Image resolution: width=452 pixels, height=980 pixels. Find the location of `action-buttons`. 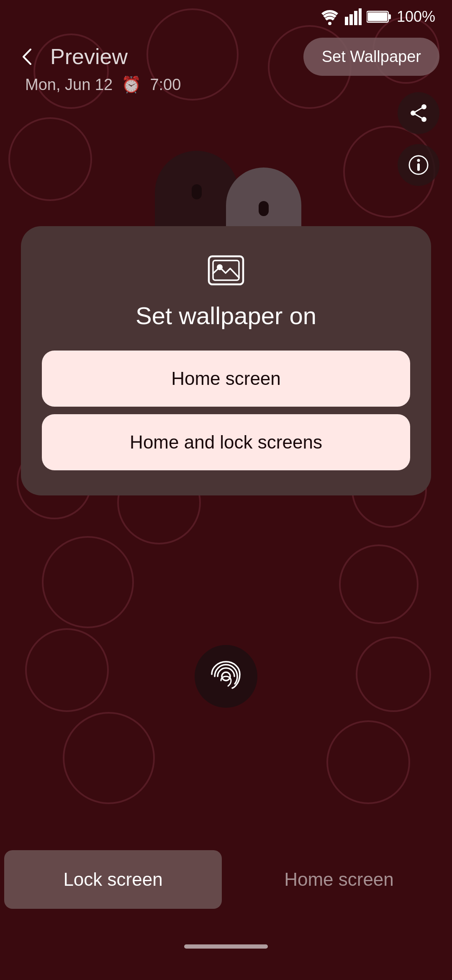

action-buttons is located at coordinates (419, 139).